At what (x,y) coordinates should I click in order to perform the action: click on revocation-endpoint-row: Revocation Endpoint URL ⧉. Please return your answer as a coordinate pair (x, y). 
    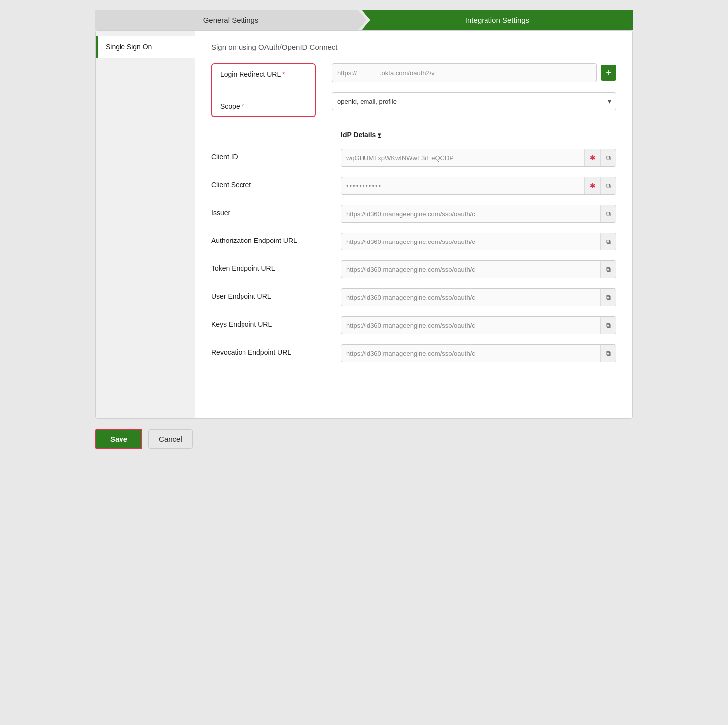
    Looking at the image, I should click on (414, 353).